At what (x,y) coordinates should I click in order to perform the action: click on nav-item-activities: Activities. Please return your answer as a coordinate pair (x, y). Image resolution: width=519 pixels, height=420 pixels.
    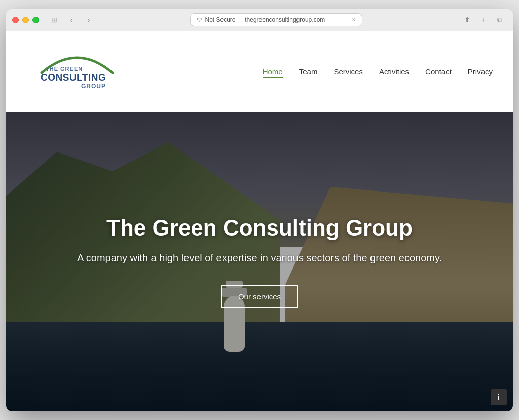
    Looking at the image, I should click on (394, 72).